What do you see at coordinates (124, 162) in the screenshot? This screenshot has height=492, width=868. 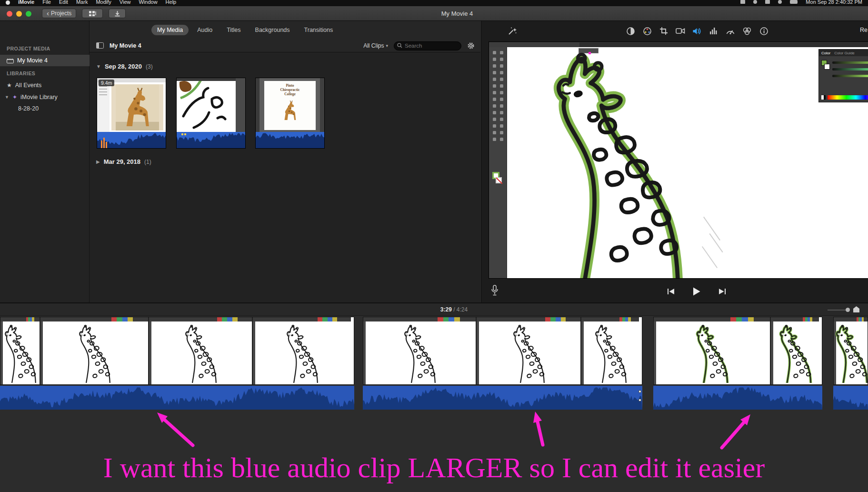 I see `media-group-header: ▶ Mar 29, 2018 (1)` at bounding box center [124, 162].